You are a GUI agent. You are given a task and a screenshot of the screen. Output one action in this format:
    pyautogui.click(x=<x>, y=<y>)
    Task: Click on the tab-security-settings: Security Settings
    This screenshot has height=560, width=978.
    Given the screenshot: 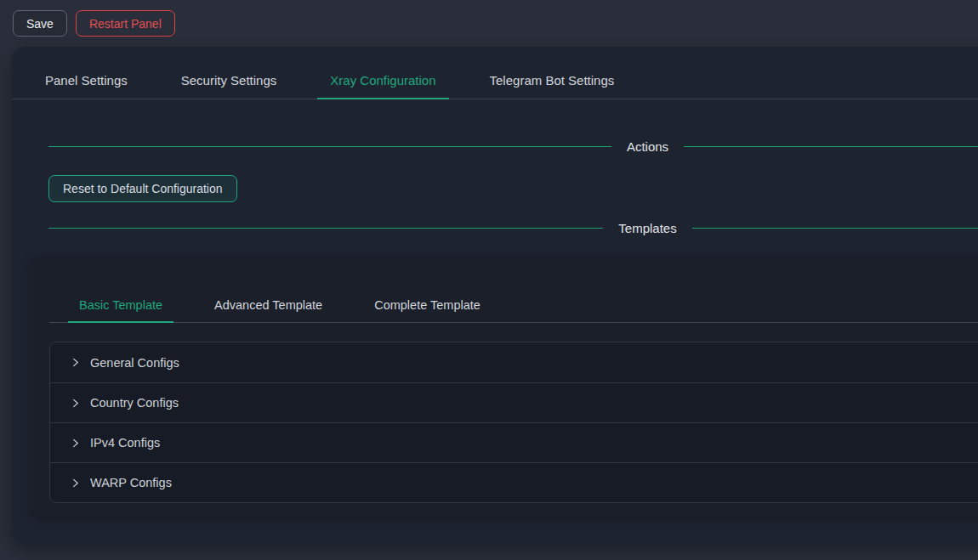 What is the action you would take?
    pyautogui.click(x=230, y=87)
    